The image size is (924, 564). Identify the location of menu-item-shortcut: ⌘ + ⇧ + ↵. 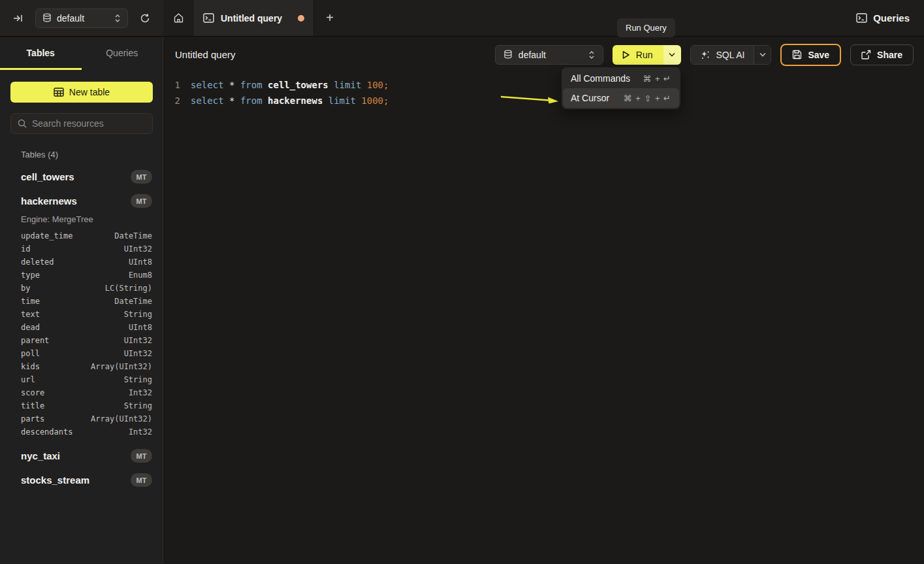
(648, 98).